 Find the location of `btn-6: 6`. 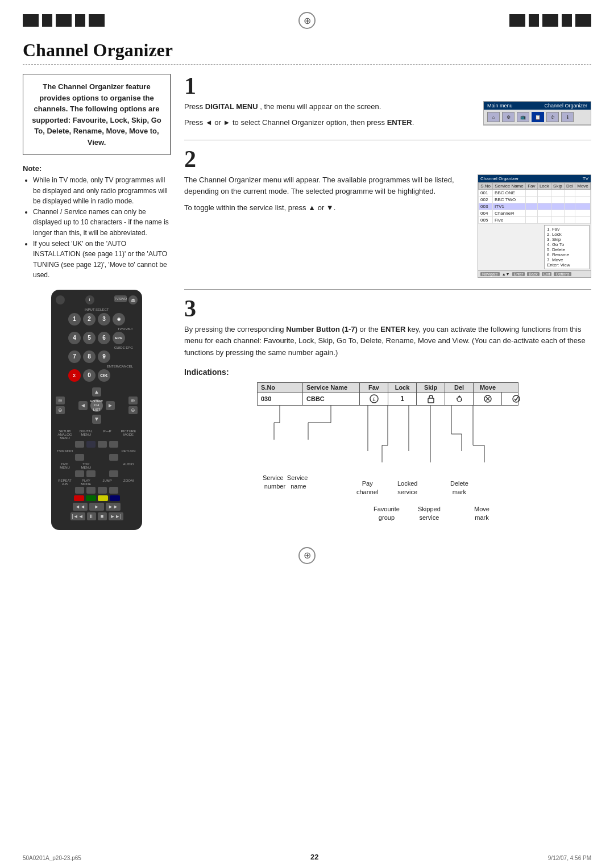

btn-6: 6 is located at coordinates (104, 338).